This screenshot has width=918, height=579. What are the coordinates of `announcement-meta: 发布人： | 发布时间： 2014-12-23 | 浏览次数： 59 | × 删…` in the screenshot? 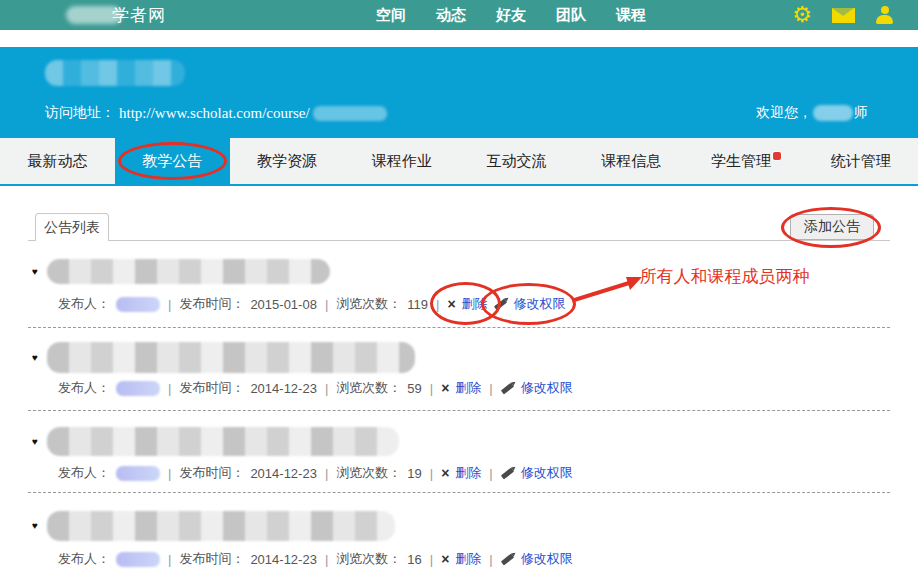 It's located at (316, 388).